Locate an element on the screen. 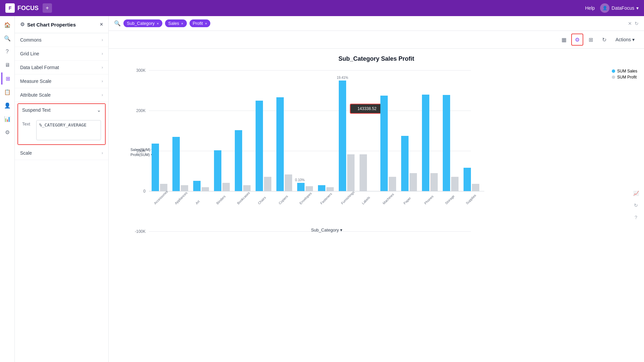  bar-profit-paper is located at coordinates (413, 182).